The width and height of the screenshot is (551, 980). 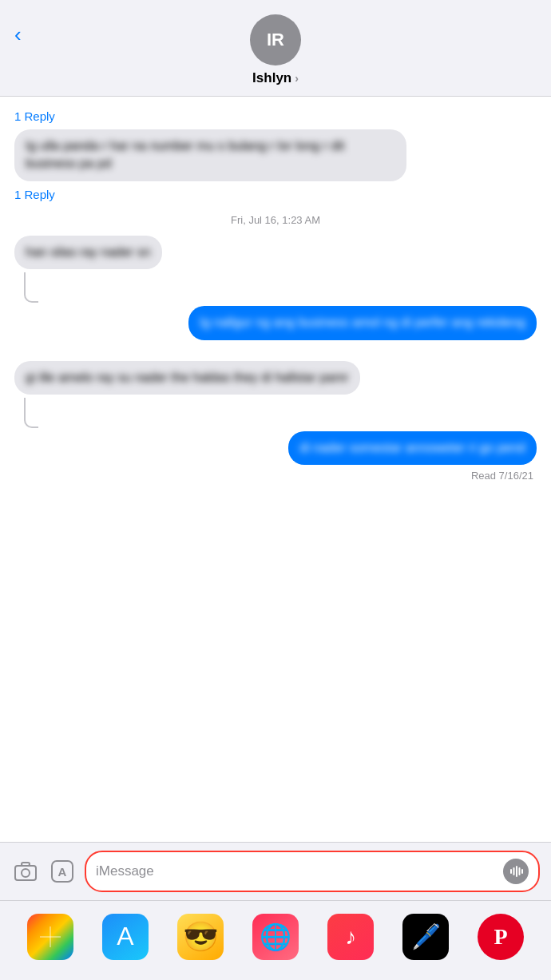 What do you see at coordinates (276, 871) in the screenshot?
I see `input-bar: A iMessage` at bounding box center [276, 871].